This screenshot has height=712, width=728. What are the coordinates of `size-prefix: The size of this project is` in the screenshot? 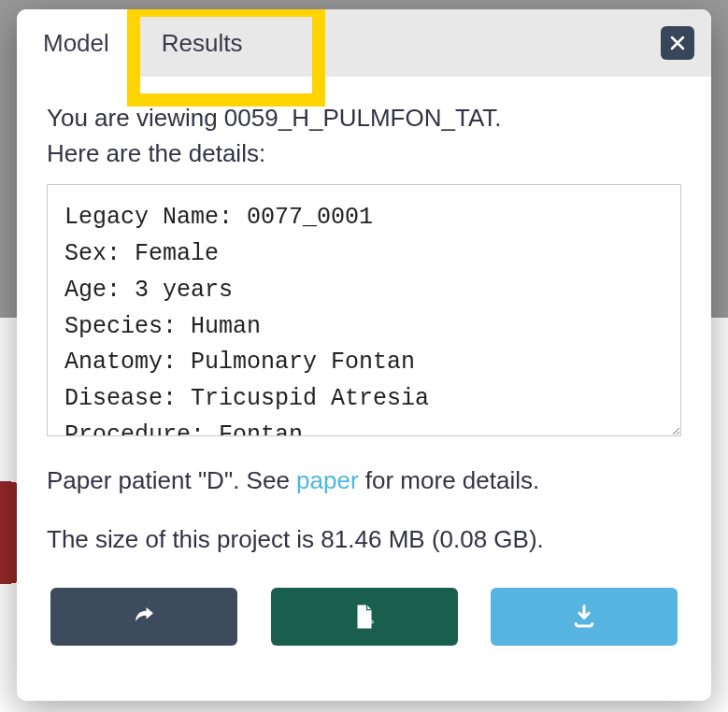 It's located at (183, 539).